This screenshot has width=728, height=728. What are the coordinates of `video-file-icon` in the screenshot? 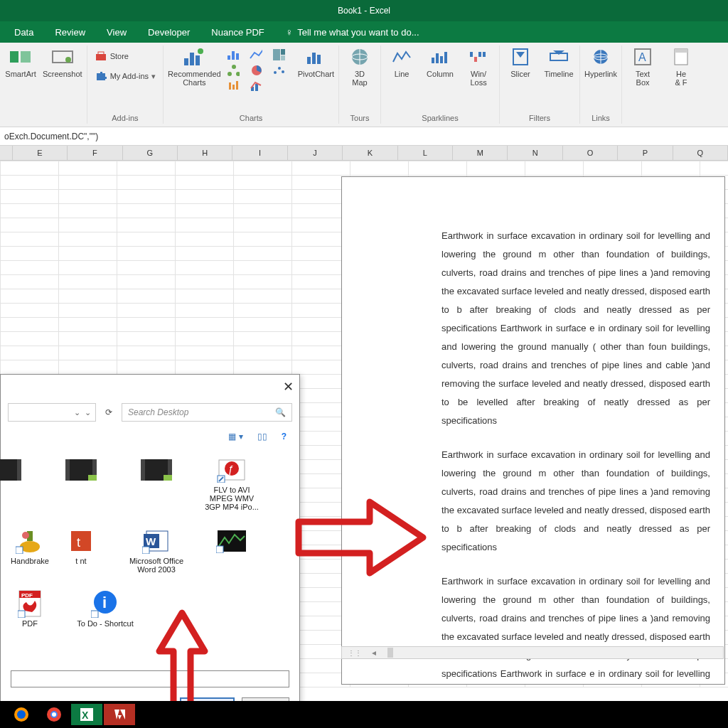 It's located at (11, 470).